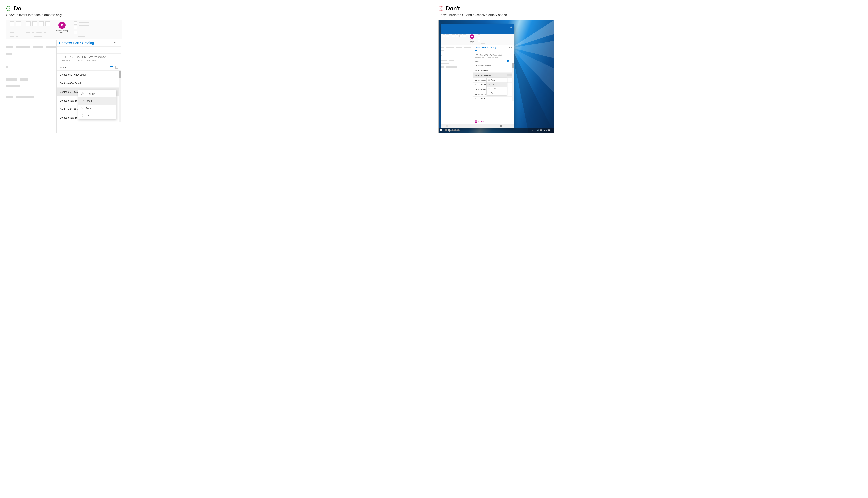 Image resolution: width=868 pixels, height=498 pixels. What do you see at coordinates (496, 126) in the screenshot?
I see `zoom-out-button: −` at bounding box center [496, 126].